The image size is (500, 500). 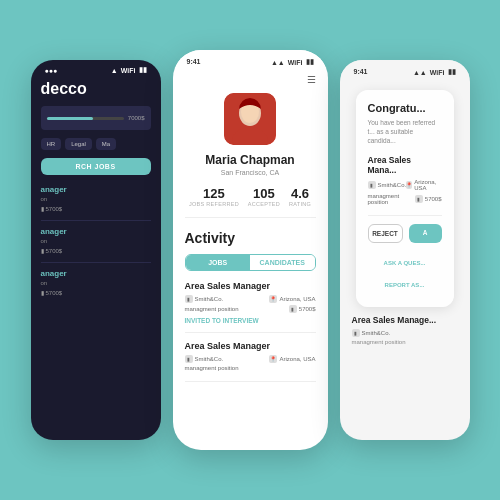 What do you see at coordinates (96, 208) in the screenshot?
I see `left-job-1-salary: ▮ 5700$` at bounding box center [96, 208].